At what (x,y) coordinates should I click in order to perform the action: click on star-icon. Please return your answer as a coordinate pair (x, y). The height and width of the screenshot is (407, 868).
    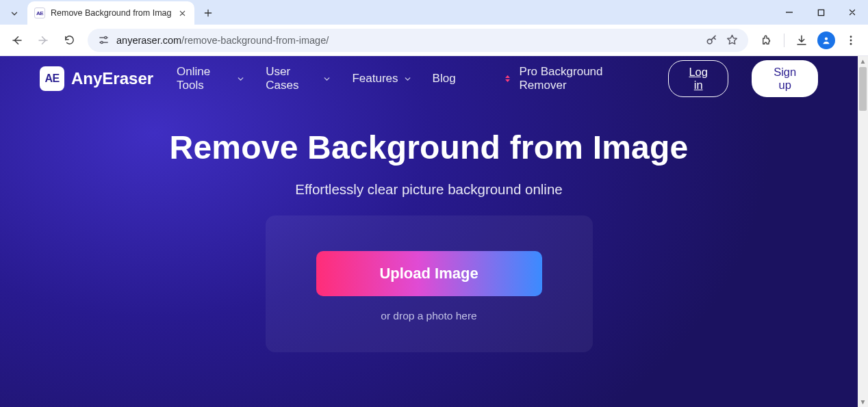
    Looking at the image, I should click on (732, 40).